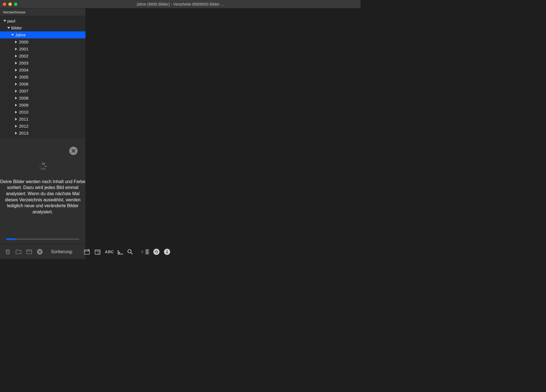 The image size is (546, 392). What do you see at coordinates (167, 252) in the screenshot?
I see `info-icon` at bounding box center [167, 252].